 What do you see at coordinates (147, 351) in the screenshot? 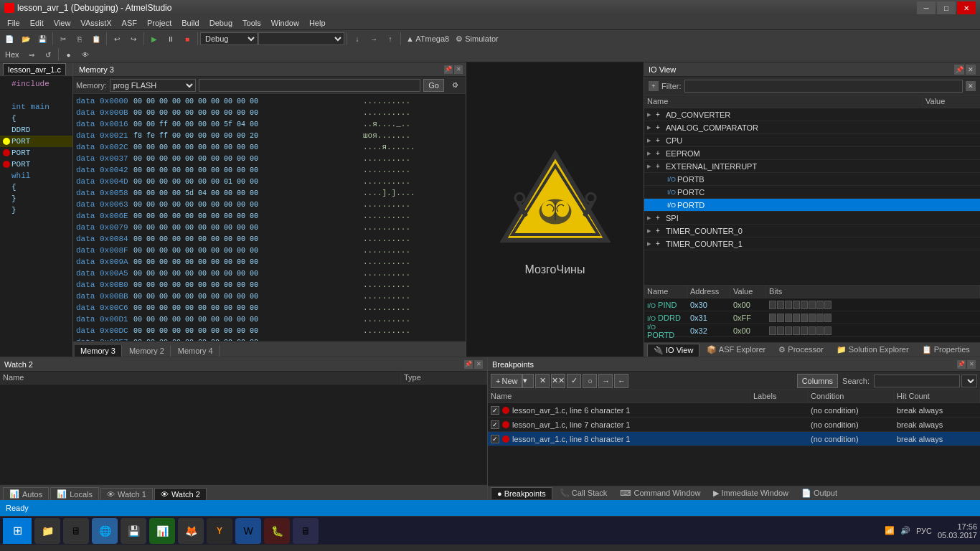
I see `memory-tab-2: Memory 2` at bounding box center [147, 351].